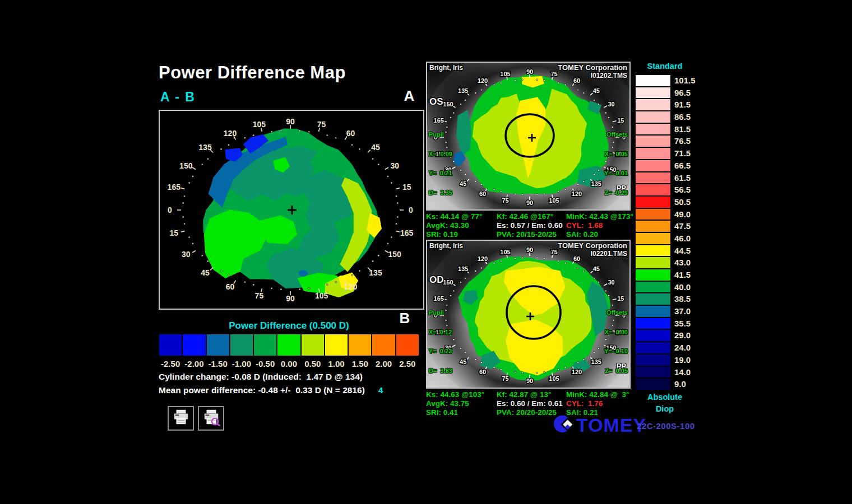  Describe the element at coordinates (528, 314) in the screenshot. I see `topography-map-b-canvas: 0153045607590105120135150165015304560759…` at that location.